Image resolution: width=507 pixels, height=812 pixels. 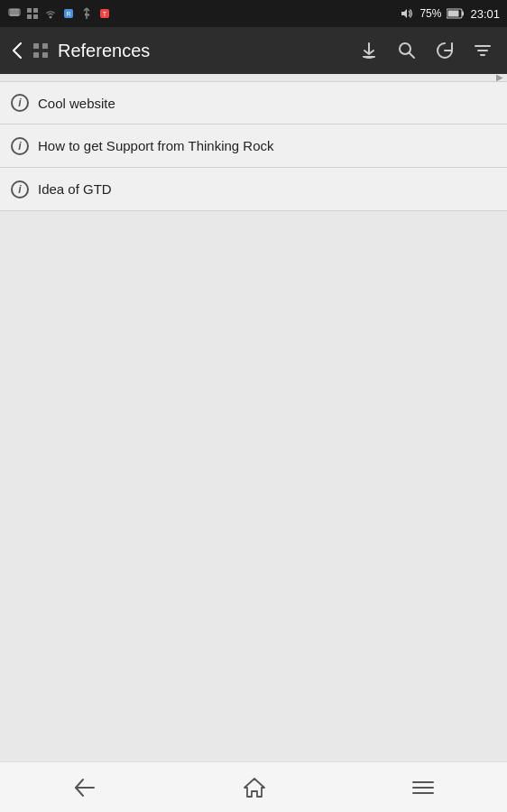 I want to click on filter-button, so click(x=483, y=51).